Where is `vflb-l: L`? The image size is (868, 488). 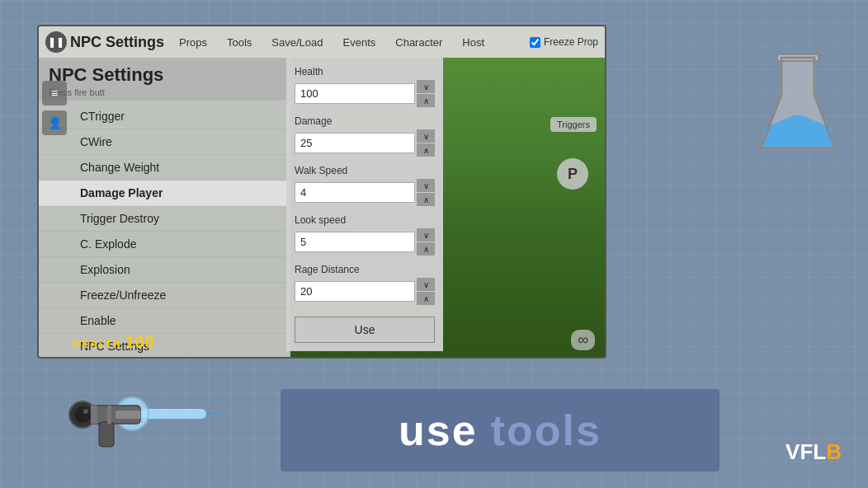 vflb-l: L is located at coordinates (819, 452).